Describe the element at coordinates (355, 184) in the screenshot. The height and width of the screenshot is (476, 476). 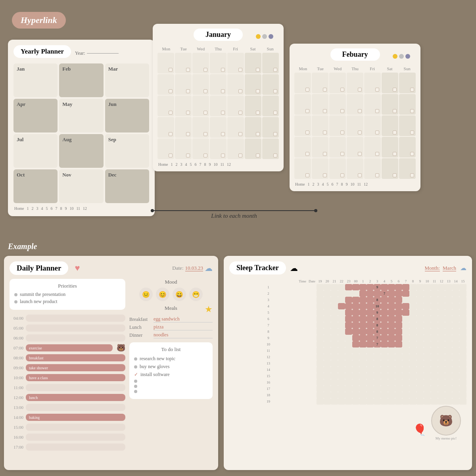
I see `february-nav: Home123456789101112` at that location.